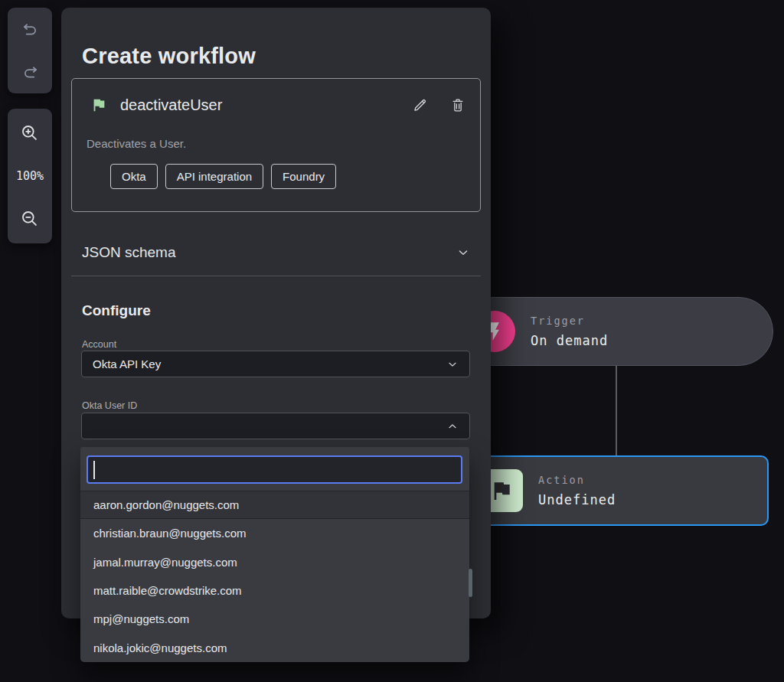 This screenshot has width=784, height=682. I want to click on json-schema-toggle: JSON schema, so click(276, 253).